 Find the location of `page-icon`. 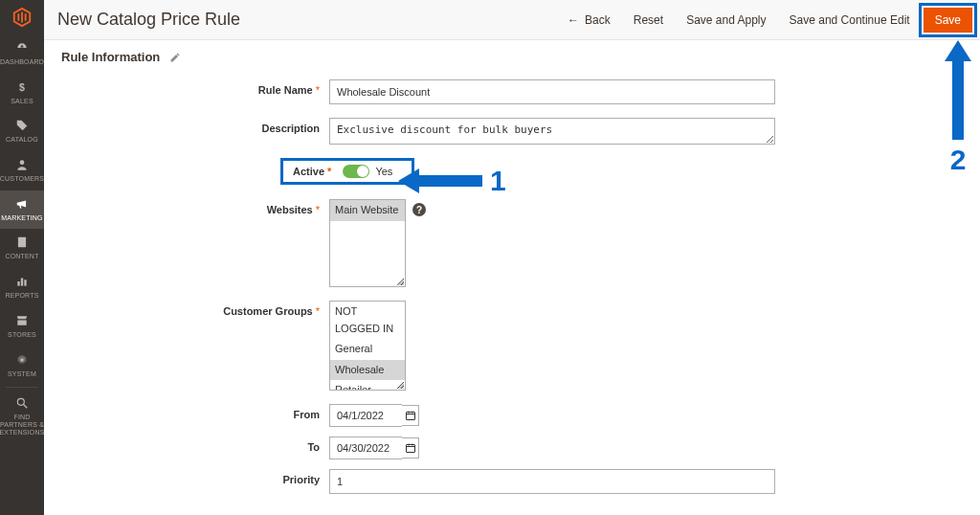

page-icon is located at coordinates (22, 242).